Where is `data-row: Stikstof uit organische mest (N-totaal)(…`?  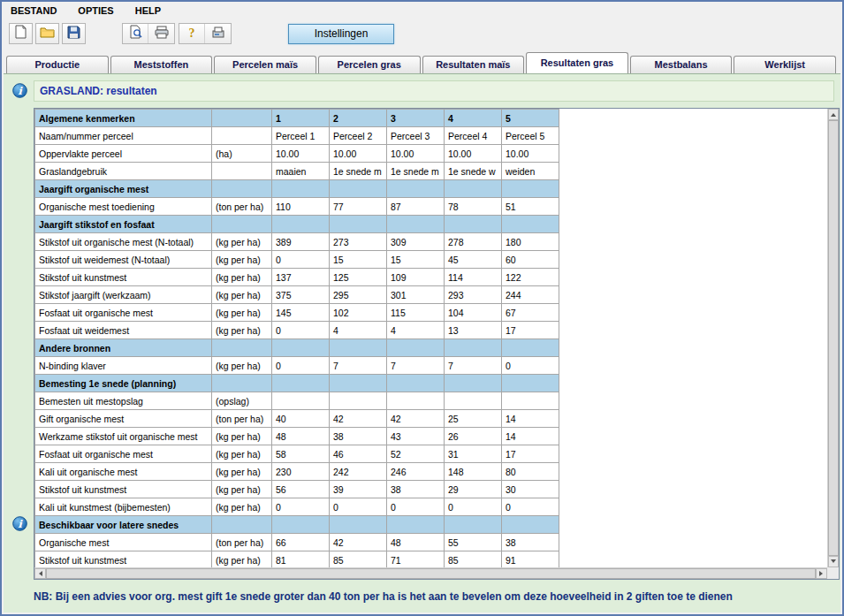
data-row: Stikstof uit organische mest (N-totaal)(… is located at coordinates (297, 242).